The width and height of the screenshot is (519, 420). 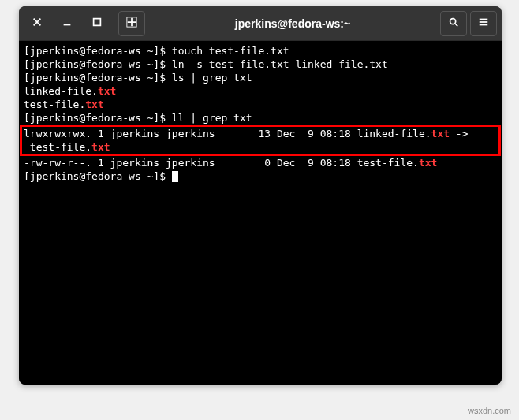 What do you see at coordinates (454, 24) in the screenshot?
I see `search-button` at bounding box center [454, 24].